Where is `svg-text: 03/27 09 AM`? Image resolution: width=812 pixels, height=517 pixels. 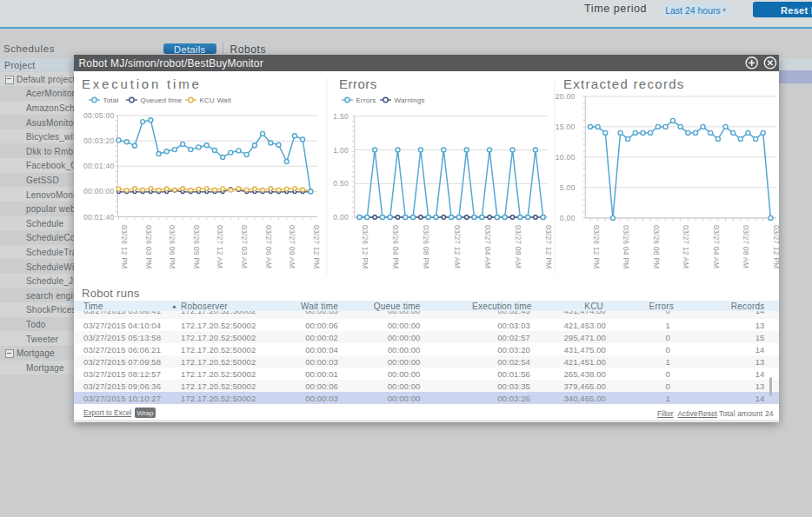 svg-text: 03/27 09 AM is located at coordinates (292, 247).